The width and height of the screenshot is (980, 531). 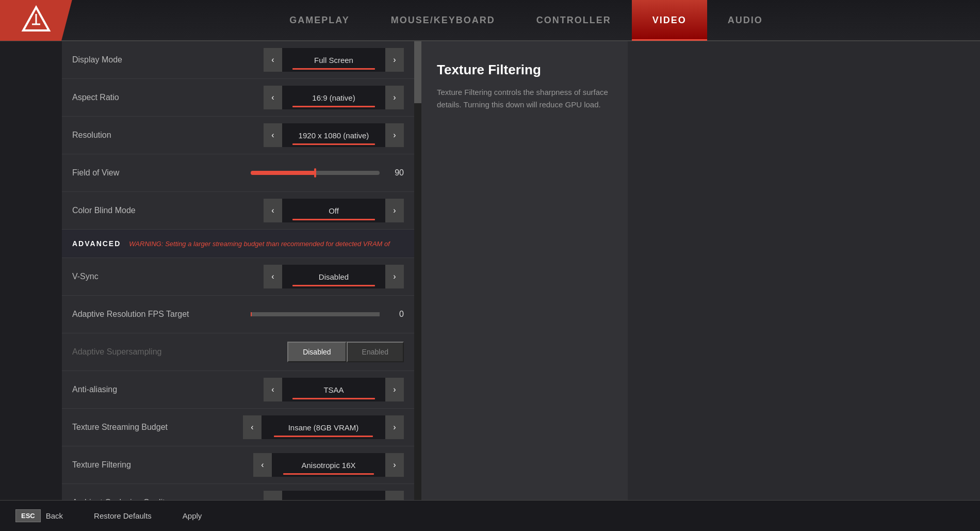 What do you see at coordinates (745, 21) in the screenshot?
I see `tab-audio: AUDIO` at bounding box center [745, 21].